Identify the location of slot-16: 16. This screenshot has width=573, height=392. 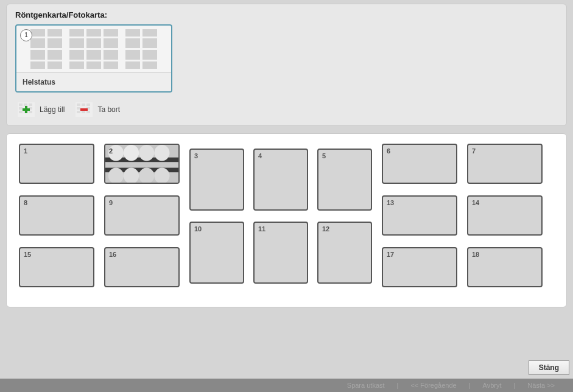
(142, 267).